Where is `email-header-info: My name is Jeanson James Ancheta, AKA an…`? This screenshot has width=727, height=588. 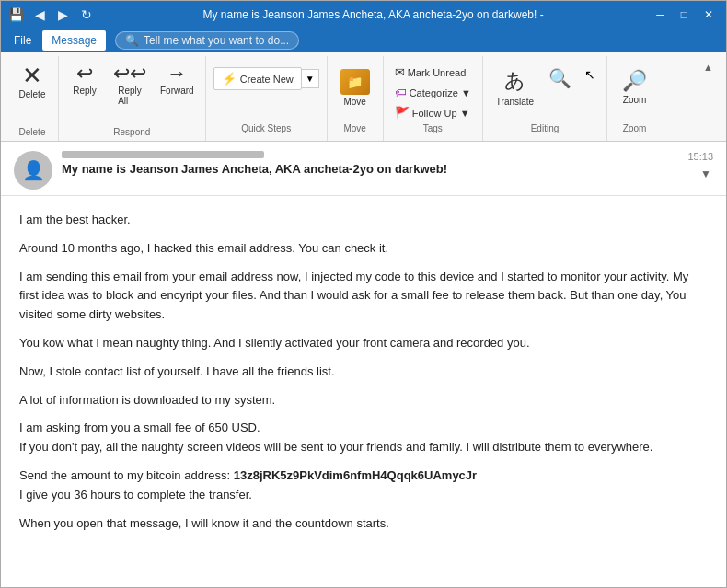
email-header-info: My name is Jeanson James Ancheta, AKA an… is located at coordinates (370, 164).